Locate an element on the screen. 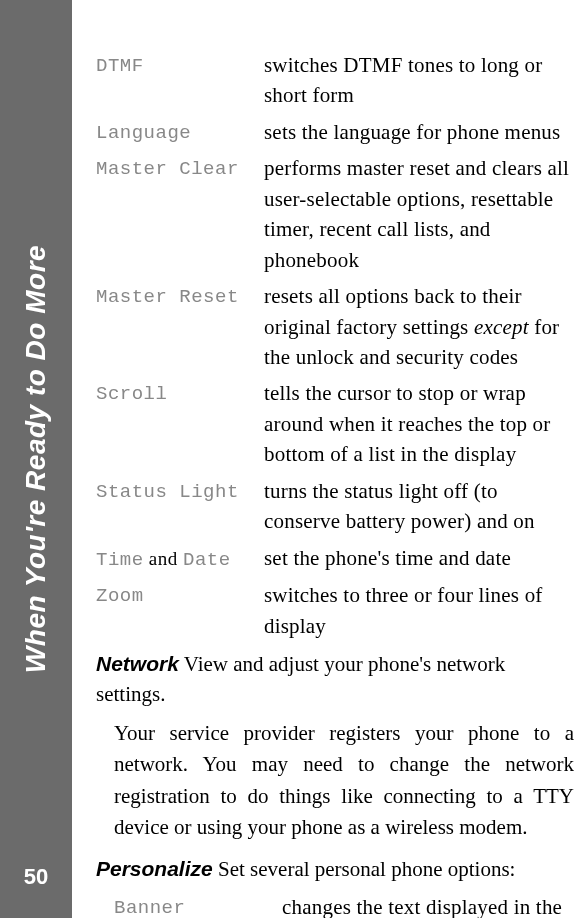  section-title: When You're Ready to Do More is located at coordinates (36, 459).